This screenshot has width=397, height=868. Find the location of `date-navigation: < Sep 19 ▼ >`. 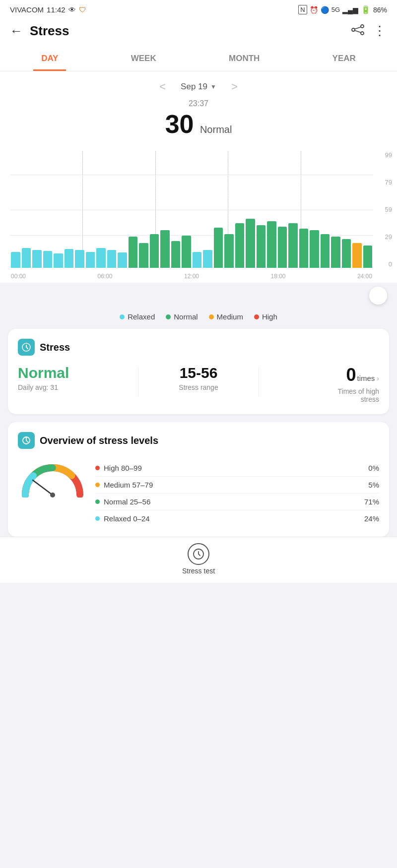

date-navigation: < Sep 19 ▼ > is located at coordinates (198, 84).